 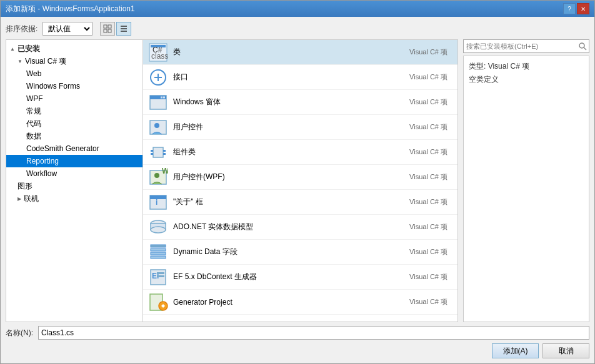 What do you see at coordinates (158, 52) in the screenshot?
I see `class-icon: C# class` at bounding box center [158, 52].